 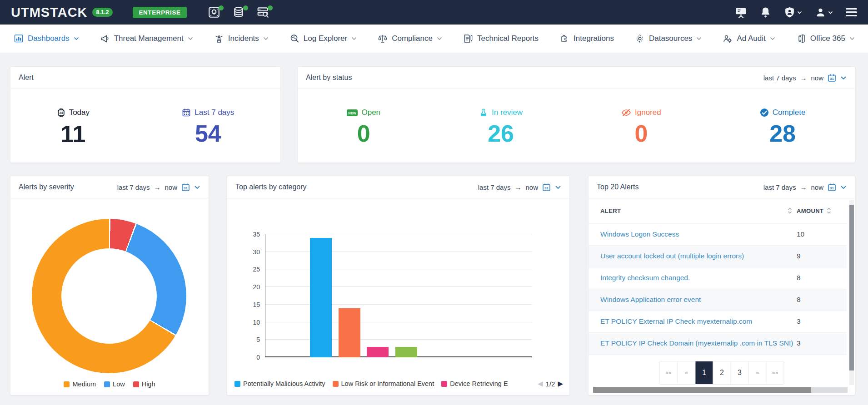 I want to click on legend-item-high: High, so click(x=145, y=384).